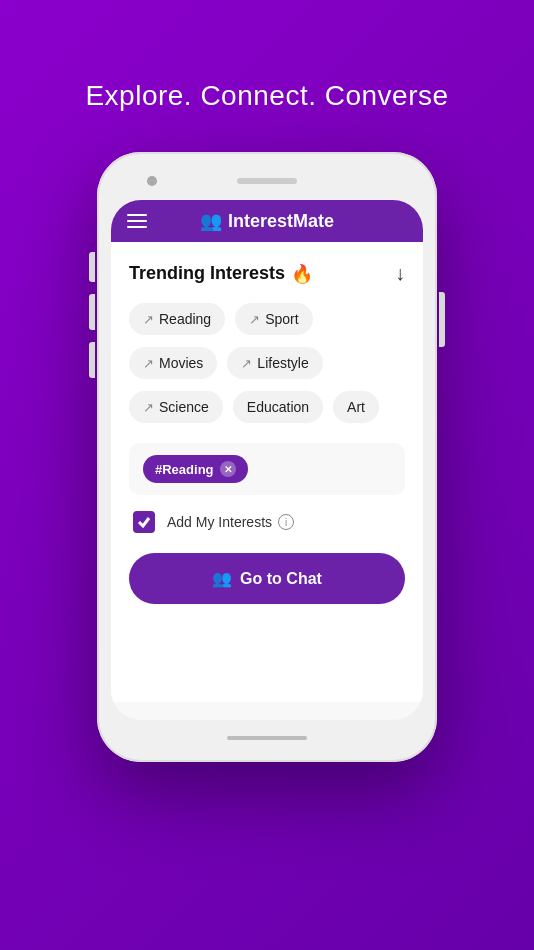  Describe the element at coordinates (267, 319) in the screenshot. I see `interest-row-1: ↗ Reading ↗ Sport` at that location.